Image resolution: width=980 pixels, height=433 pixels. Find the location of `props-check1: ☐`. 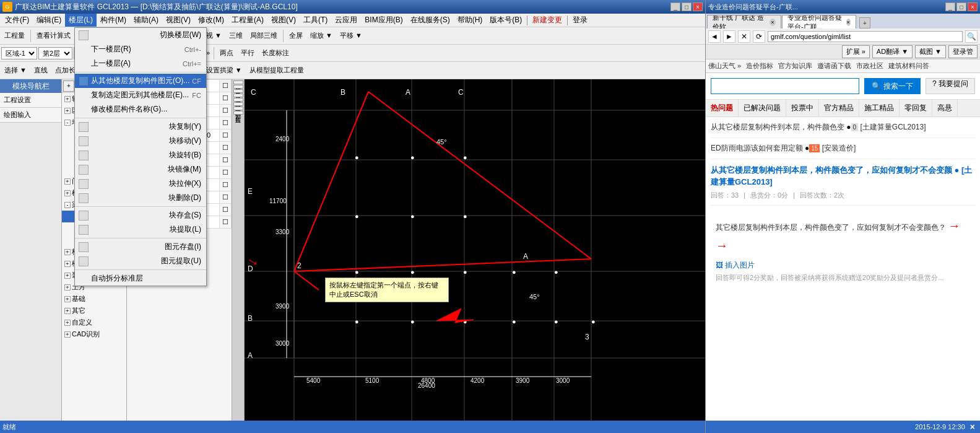

props-check1: ☐ is located at coordinates (225, 86).